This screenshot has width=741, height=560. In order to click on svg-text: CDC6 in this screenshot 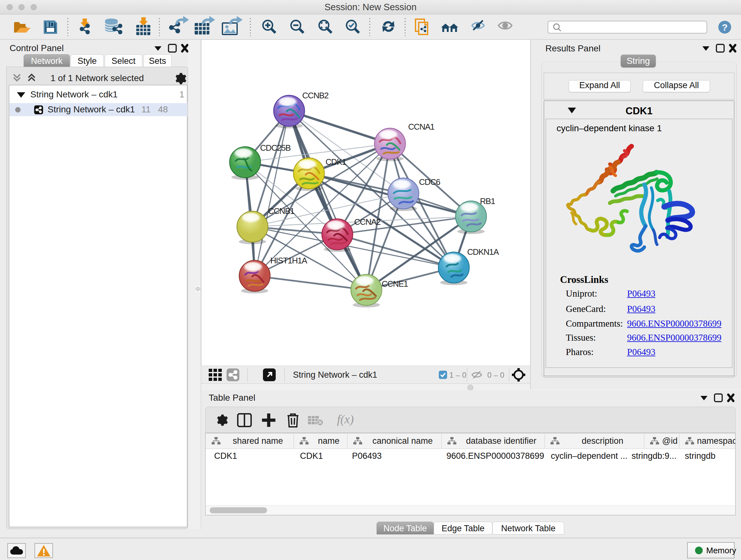, I will do `click(430, 182)`.